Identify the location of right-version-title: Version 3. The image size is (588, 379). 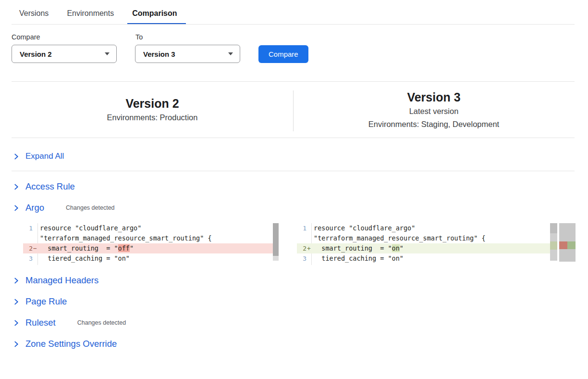
(434, 97).